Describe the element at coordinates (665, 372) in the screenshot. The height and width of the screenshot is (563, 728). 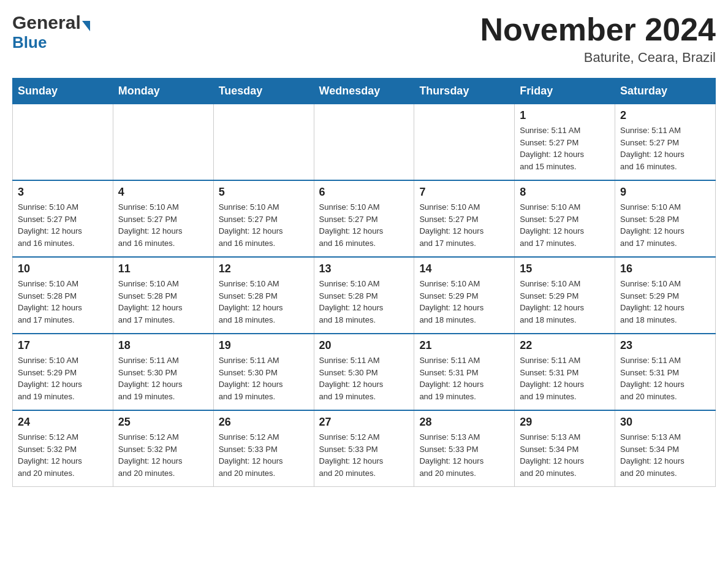
I see `calendar-cell: 23Sunrise: 5:11 AMSunset: 5:31 PMDayligh…` at that location.